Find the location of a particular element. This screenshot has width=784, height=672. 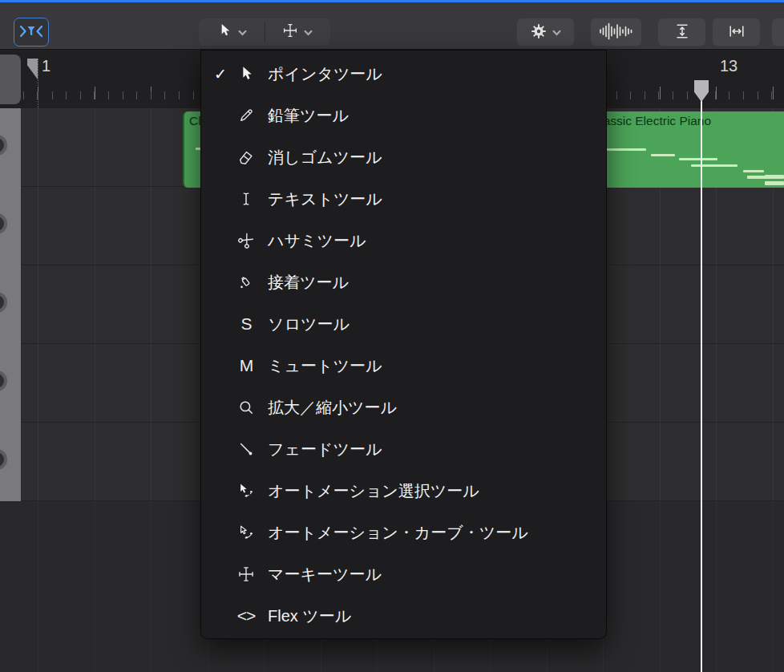

region-label: Classic Electric Piano is located at coordinates (685, 120).